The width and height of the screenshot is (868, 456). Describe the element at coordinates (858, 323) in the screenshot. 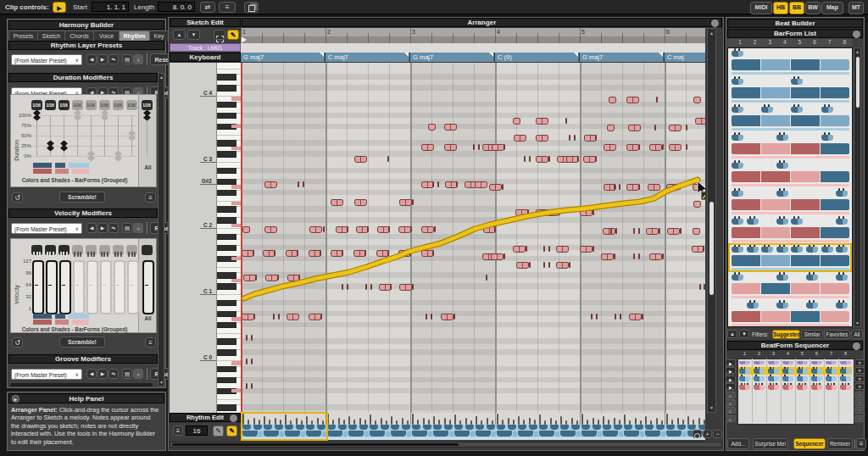

I see `bf-scroll-down-icon: ▼` at that location.